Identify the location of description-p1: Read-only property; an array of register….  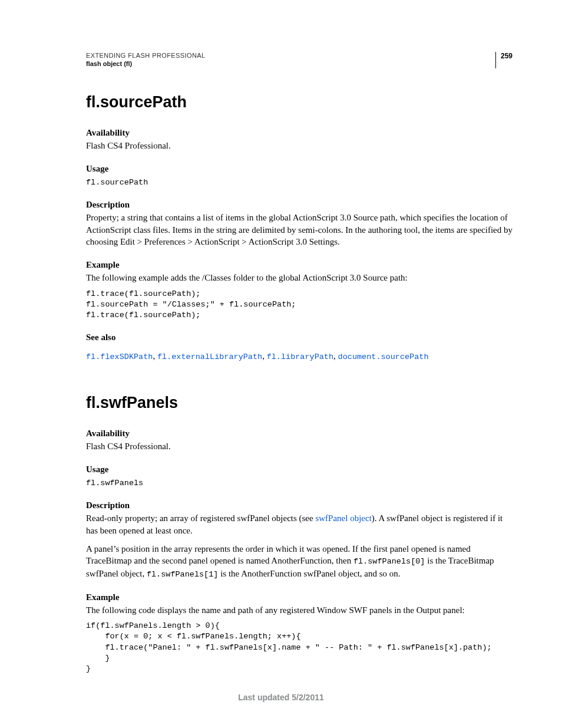
(299, 525).